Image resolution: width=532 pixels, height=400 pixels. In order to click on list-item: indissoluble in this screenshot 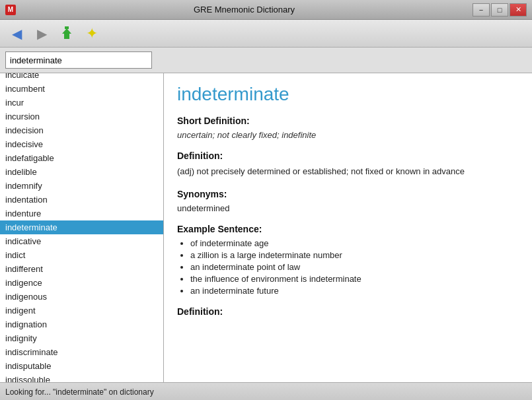, I will do `click(82, 378)`.